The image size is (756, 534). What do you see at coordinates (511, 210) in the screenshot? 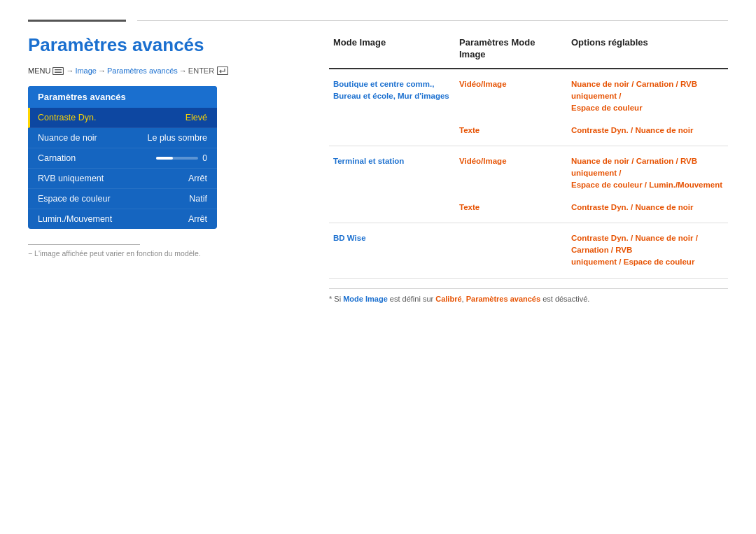
I see `cell-param-2b: Texte` at bounding box center [511, 210].